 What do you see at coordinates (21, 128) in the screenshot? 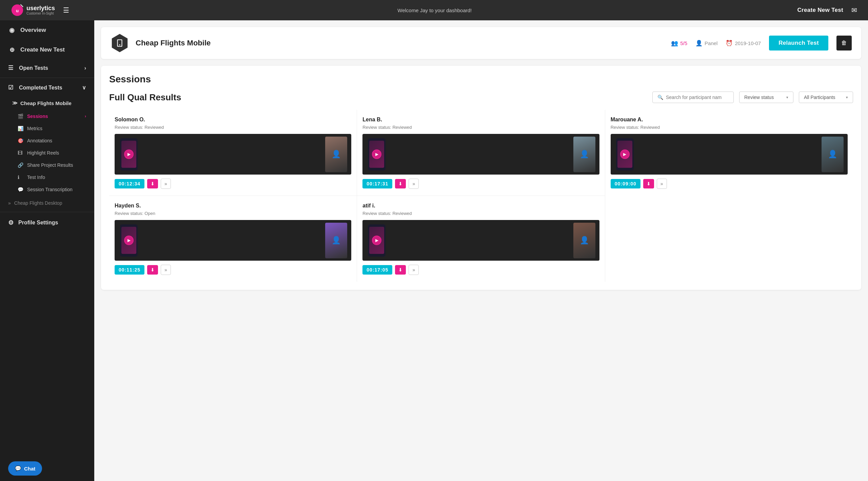
I see `metrics-icon: 📊` at bounding box center [21, 128].